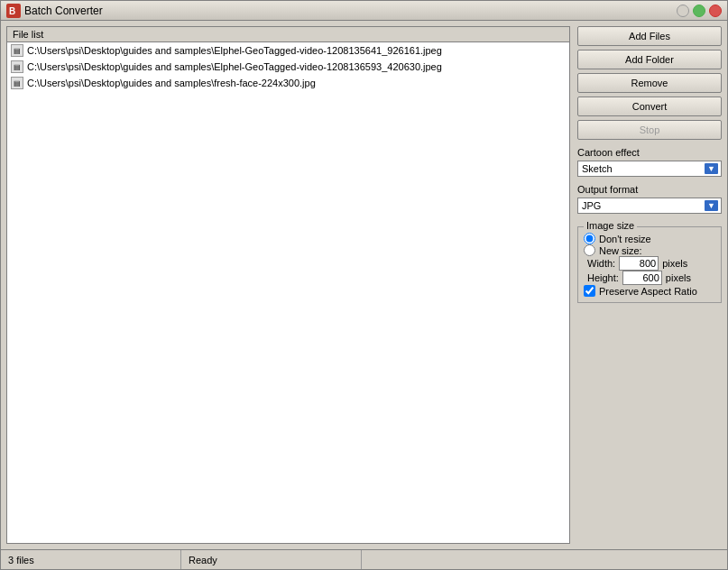 The width and height of the screenshot is (728, 570). Describe the element at coordinates (650, 290) in the screenshot. I see `preserve-aspect-row: Preserve Aspect Ratio` at that location.